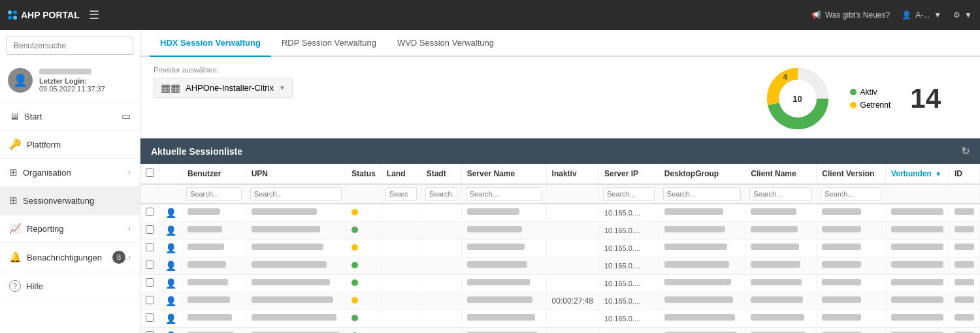 This screenshot has width=980, height=333. Describe the element at coordinates (561, 43) in the screenshot. I see `tab-bar: HDX Session Verwaltung RDP Session Verwa…` at that location.